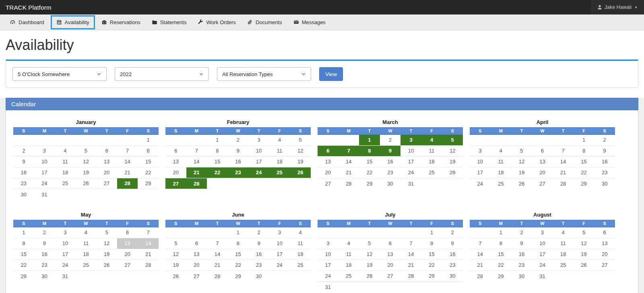 The width and height of the screenshot is (644, 293). What do you see at coordinates (121, 23) in the screenshot?
I see `nav-item-reservations: Reservations` at bounding box center [121, 23].